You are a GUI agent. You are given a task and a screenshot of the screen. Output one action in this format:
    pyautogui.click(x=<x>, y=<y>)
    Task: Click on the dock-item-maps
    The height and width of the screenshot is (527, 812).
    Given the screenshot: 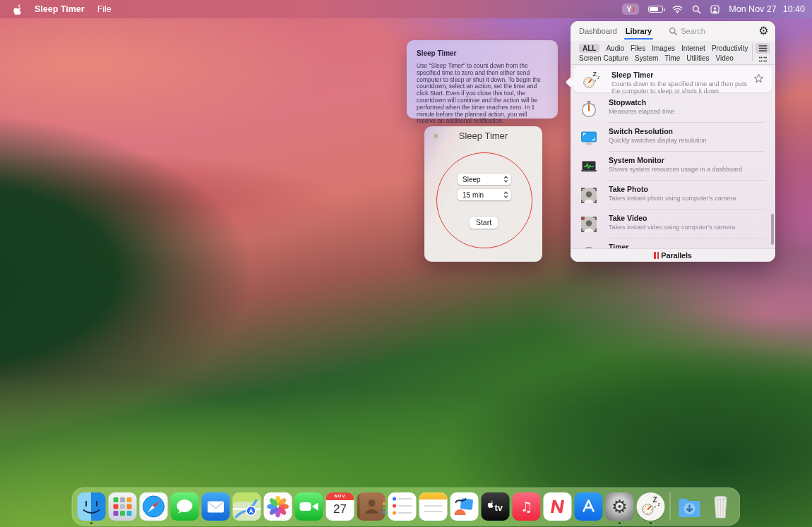 What is the action you would take?
    pyautogui.click(x=247, y=507)
    